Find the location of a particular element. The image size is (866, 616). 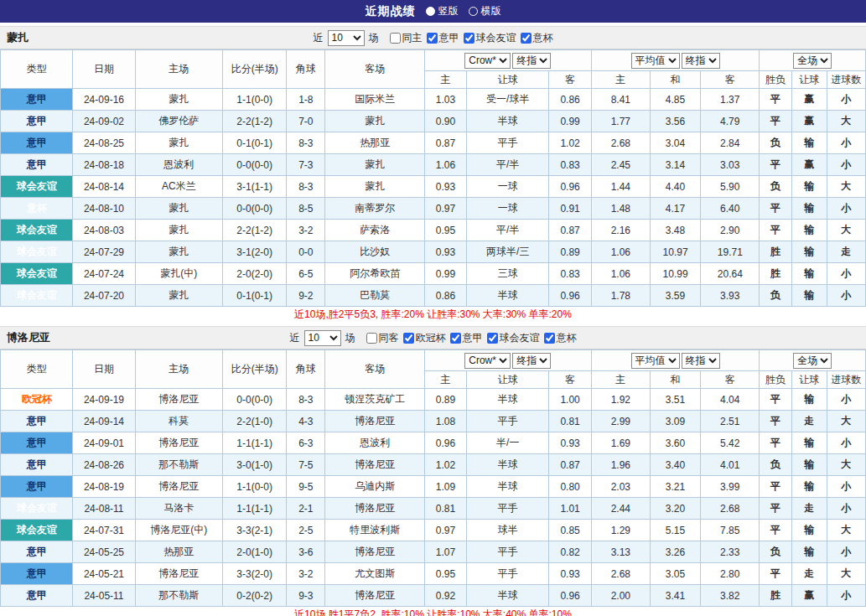

avg-odds-value: 2.03 is located at coordinates (620, 487).